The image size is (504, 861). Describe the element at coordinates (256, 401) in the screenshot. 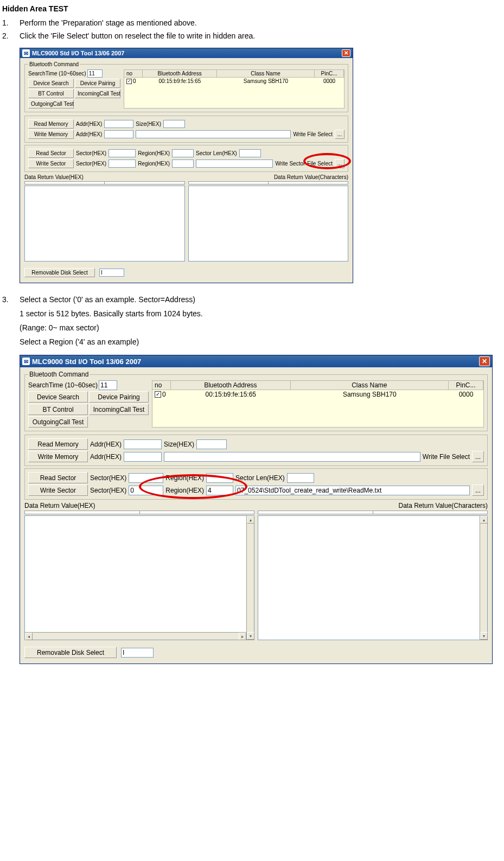

I see `bluetooth-command-group: Bluetooth Command SearchTime (10~60sec) …` at that location.